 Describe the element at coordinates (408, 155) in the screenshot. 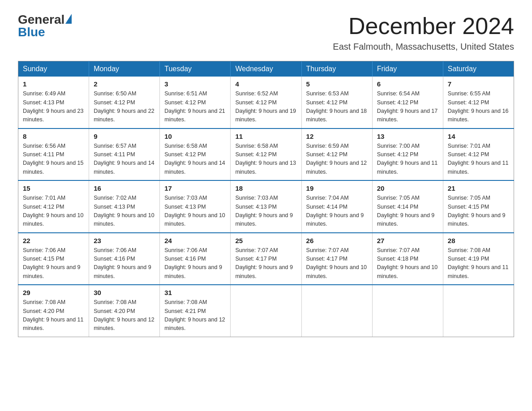

I see `table-row: 13 Sunrise: 7:00 AMSunset: 4:12 PMDaylig…` at that location.